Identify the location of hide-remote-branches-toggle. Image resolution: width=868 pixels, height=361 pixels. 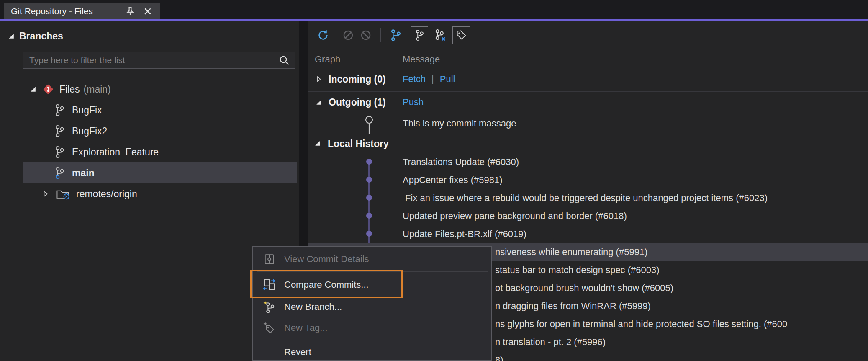
(440, 35).